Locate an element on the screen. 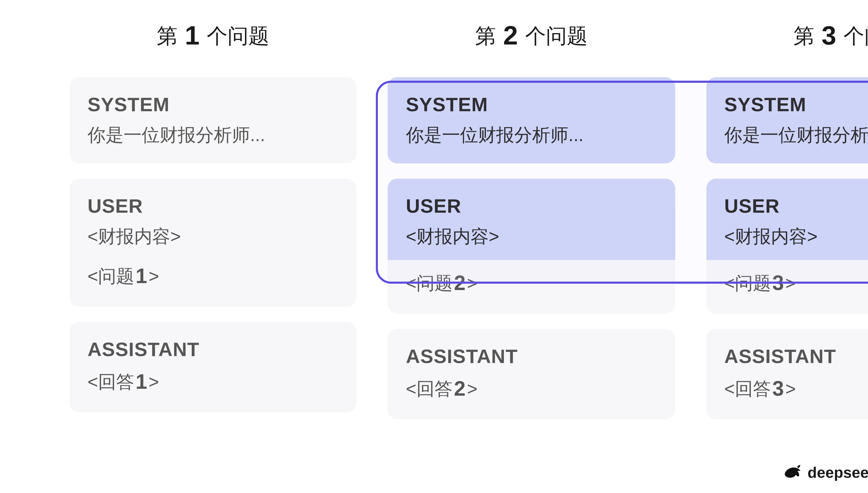 Image resolution: width=868 pixels, height=493 pixels. assistant-answer: <回答1> is located at coordinates (213, 382).